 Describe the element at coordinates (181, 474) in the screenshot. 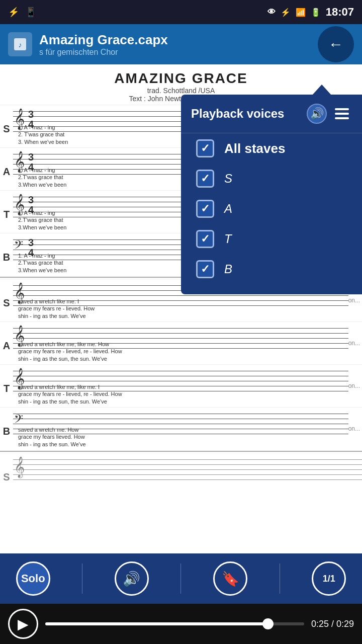

I see `voice-row-s3: S 𝄞` at that location.